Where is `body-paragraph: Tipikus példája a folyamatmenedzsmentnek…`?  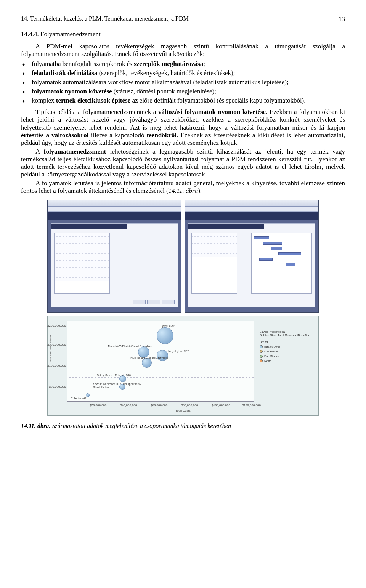
body-paragraph: Tipikus példája a folyamatmenedzsmentnek… is located at coordinates (183, 127).